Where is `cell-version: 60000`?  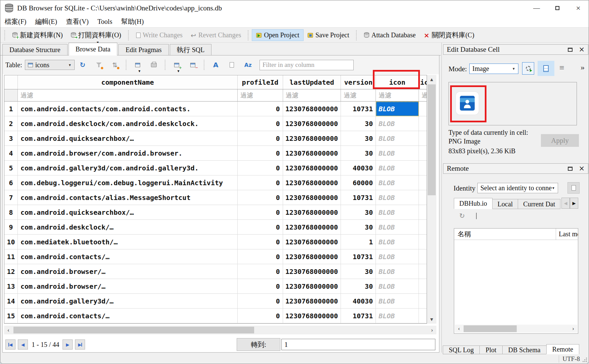
cell-version: 60000 is located at coordinates (358, 183).